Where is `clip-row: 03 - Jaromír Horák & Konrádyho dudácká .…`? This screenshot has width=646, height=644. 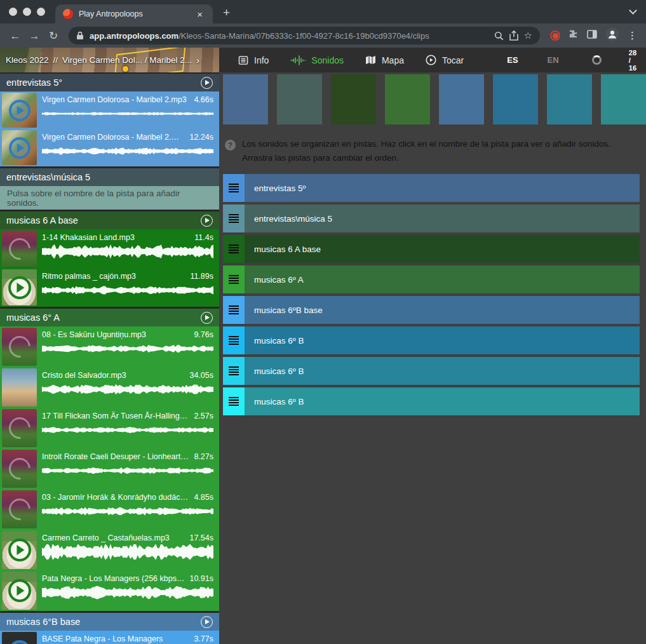 clip-row: 03 - Jaromír Horák & Konrádyho dudácká .… is located at coordinates (109, 509).